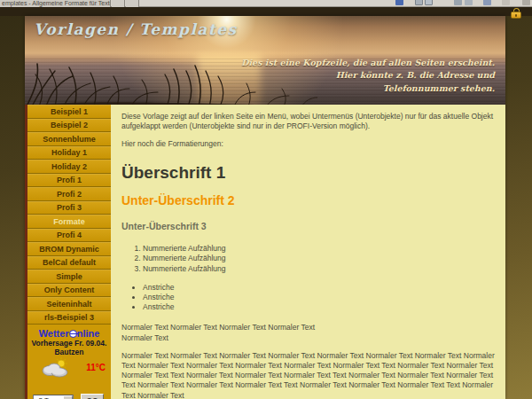 Image resolution: width=532 pixels, height=399 pixels. Describe the element at coordinates (368, 75) in the screenshot. I see `tagline-line: Hier könnte z. B. die Adresse und` at that location.